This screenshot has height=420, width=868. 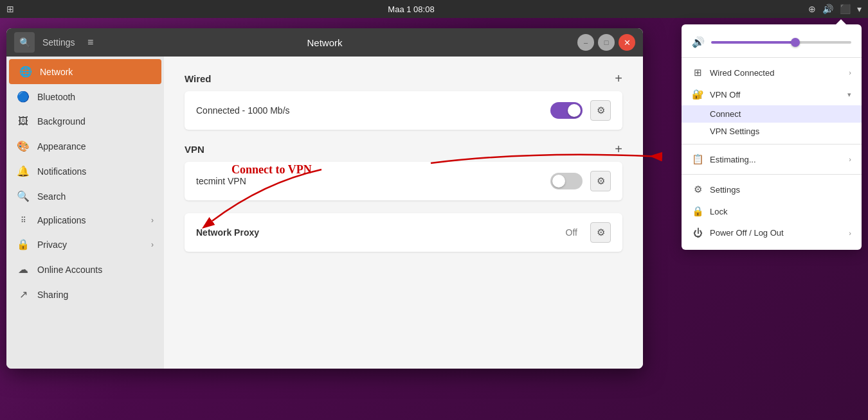 I want to click on window-title: Network, so click(x=324, y=42).